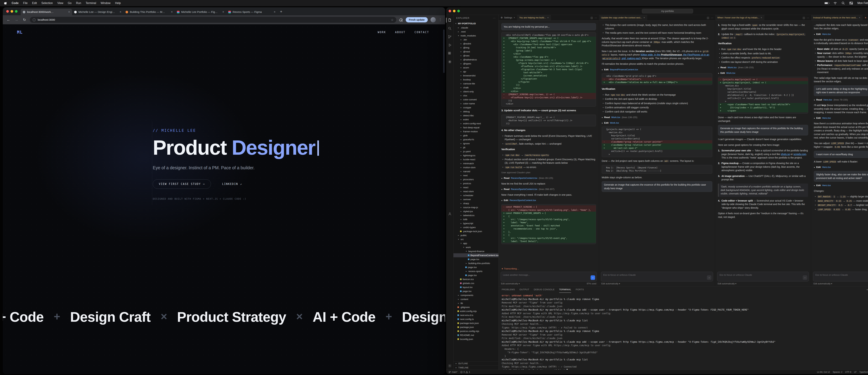  What do you see at coordinates (281, 12) in the screenshot?
I see `new-tab-button: +` at bounding box center [281, 12].